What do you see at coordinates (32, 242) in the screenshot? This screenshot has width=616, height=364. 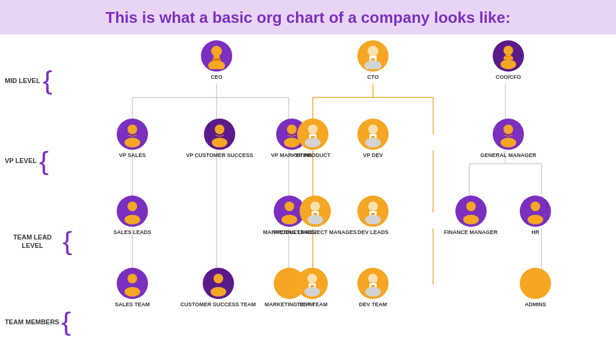 I see `team-lead-label: TEAM LEAD LEVEL` at bounding box center [32, 242].